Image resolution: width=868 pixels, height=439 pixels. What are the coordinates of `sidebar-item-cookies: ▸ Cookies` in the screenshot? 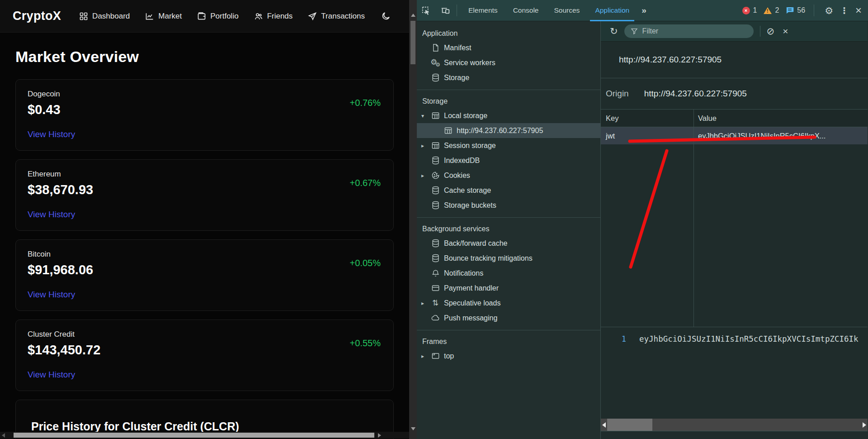 It's located at (509, 176).